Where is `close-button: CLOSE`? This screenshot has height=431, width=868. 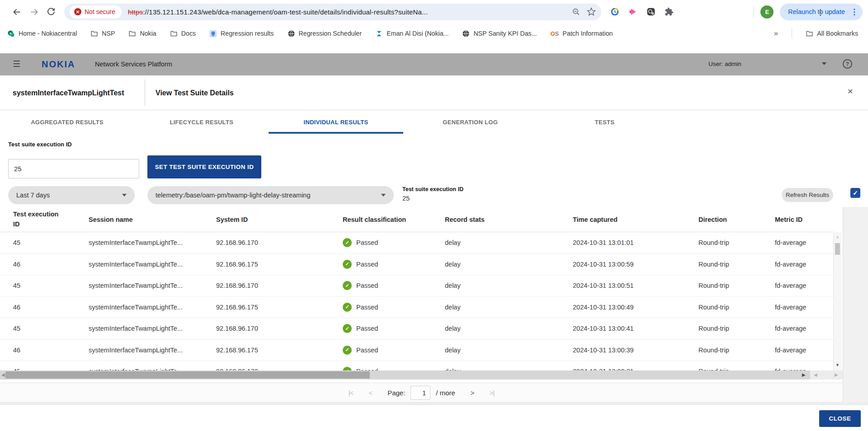
close-button: CLOSE is located at coordinates (840, 418).